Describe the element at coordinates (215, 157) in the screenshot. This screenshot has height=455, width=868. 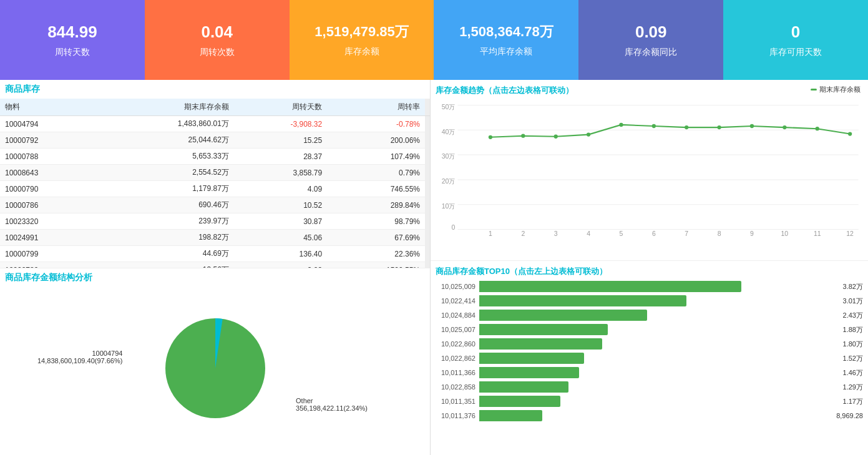
I see `table-row: 10000788 5,653.33万 28.37 107.49%` at that location.